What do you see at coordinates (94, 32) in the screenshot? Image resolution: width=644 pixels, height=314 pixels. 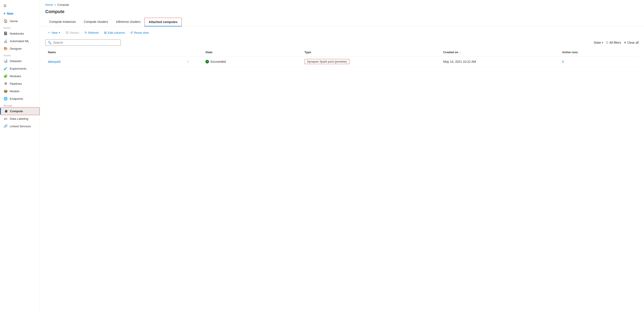 I see `refresh-label: Refresh` at bounding box center [94, 32].